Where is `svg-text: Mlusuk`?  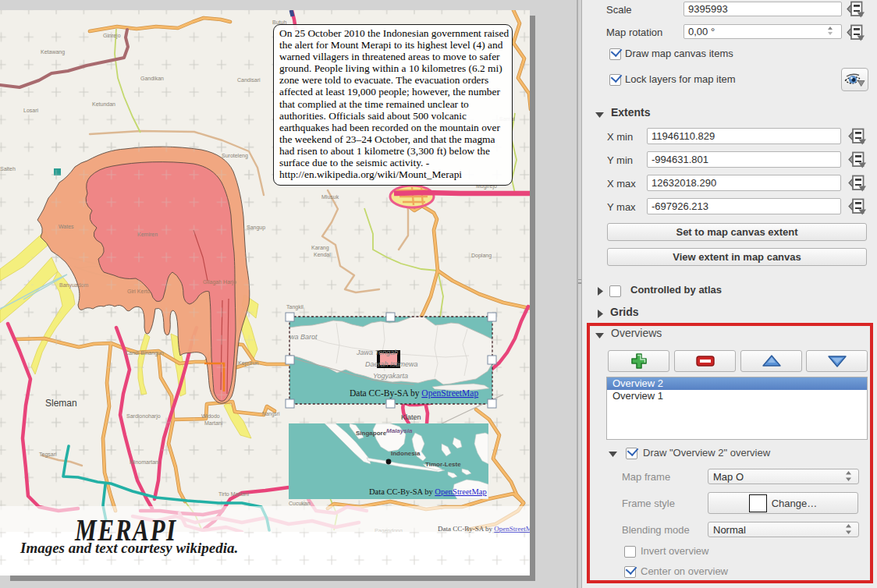
svg-text: Mlusuk is located at coordinates (331, 197).